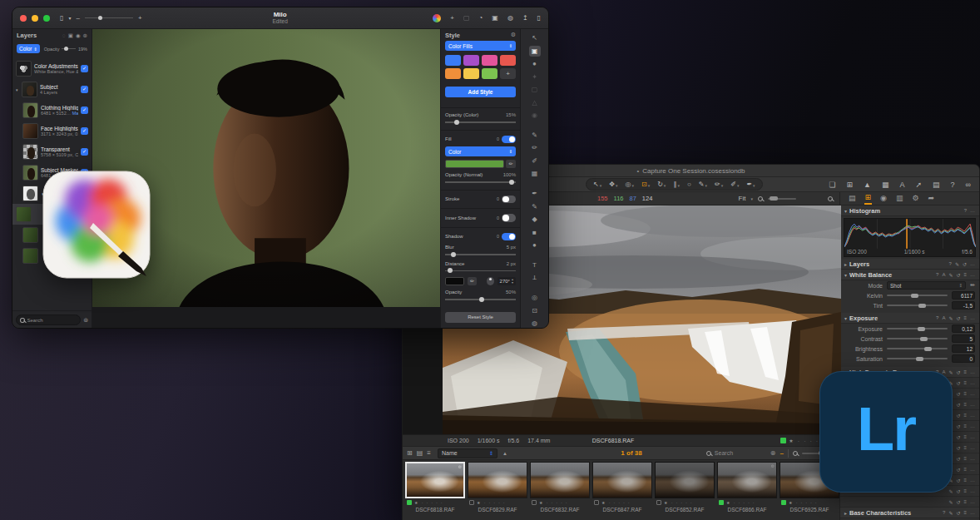  What do you see at coordinates (495, 18) in the screenshot?
I see `tools-icon: ▣` at bounding box center [495, 18].